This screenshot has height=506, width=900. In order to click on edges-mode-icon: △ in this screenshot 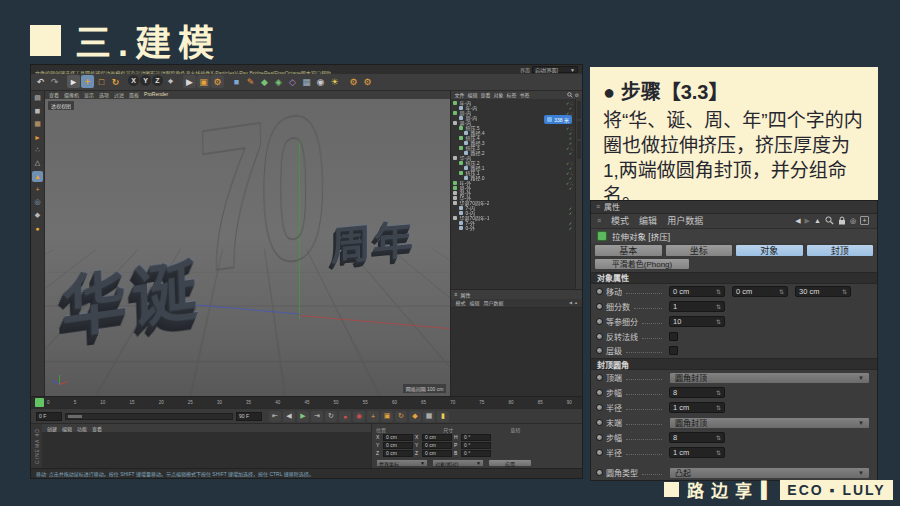, I will do `click(38, 164)`.